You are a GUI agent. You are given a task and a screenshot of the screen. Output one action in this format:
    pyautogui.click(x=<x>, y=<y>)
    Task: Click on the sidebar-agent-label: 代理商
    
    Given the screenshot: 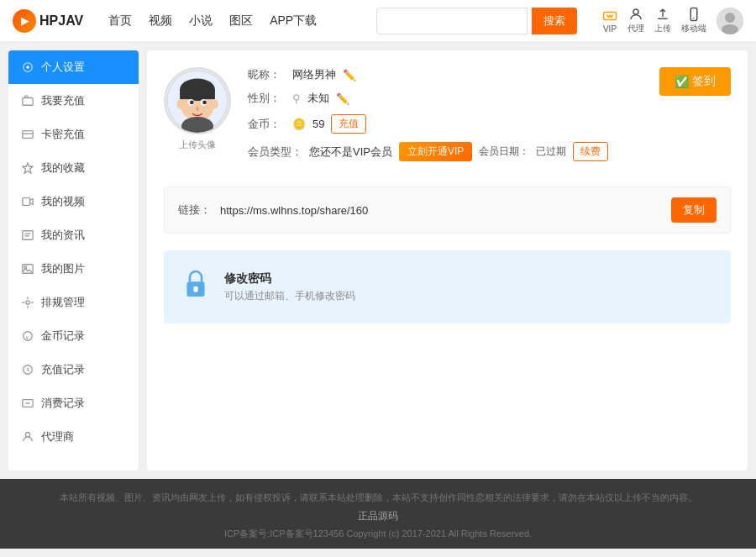 What is the action you would take?
    pyautogui.click(x=57, y=437)
    